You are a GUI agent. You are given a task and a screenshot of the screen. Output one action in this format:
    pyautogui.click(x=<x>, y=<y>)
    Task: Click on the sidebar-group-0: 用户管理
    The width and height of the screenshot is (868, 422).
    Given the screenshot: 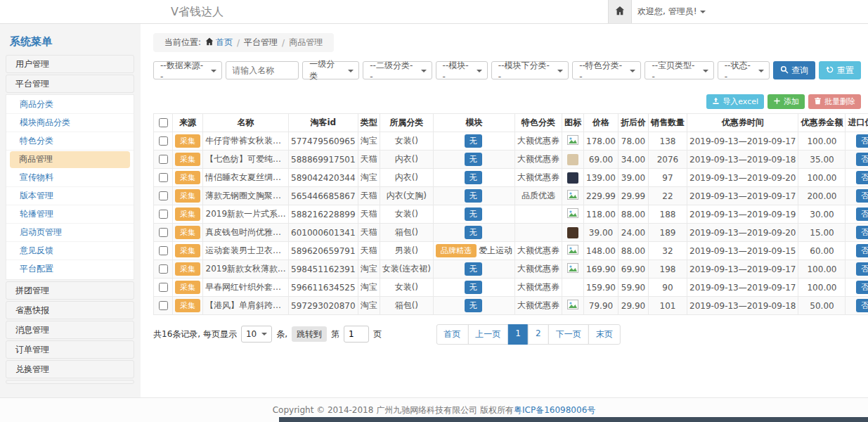 What is the action you would take?
    pyautogui.click(x=70, y=64)
    